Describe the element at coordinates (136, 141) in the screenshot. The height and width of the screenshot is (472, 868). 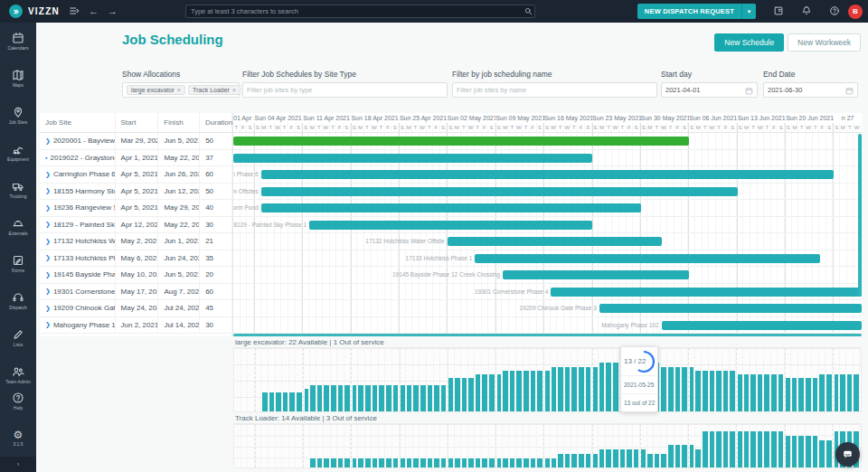
I see `table-row: ❯2020001 - Bayview - BaysideMar 29, 2021…` at that location.